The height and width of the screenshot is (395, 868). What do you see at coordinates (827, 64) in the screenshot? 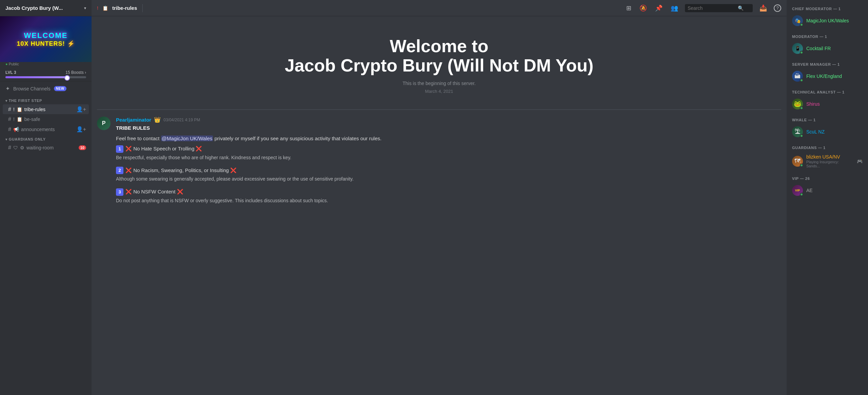
I see `server-mgr-header: SERVER MANAGER — 1` at bounding box center [827, 64].